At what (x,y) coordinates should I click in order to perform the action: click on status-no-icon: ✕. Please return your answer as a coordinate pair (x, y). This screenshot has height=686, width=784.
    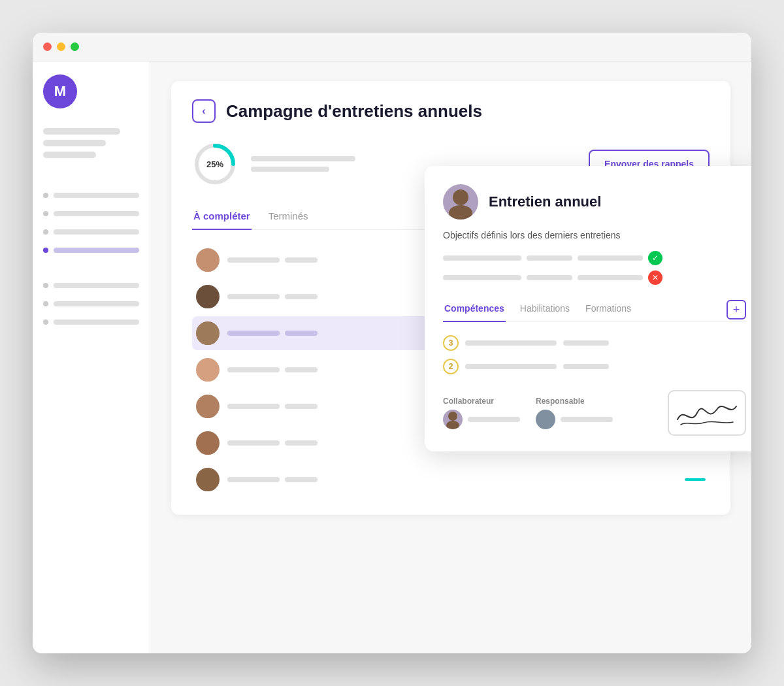
    Looking at the image, I should click on (655, 278).